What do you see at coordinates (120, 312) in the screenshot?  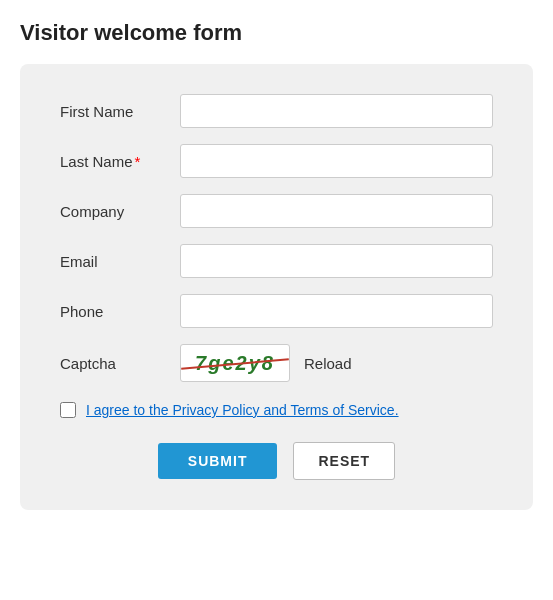 I see `label-phone: Phone` at bounding box center [120, 312].